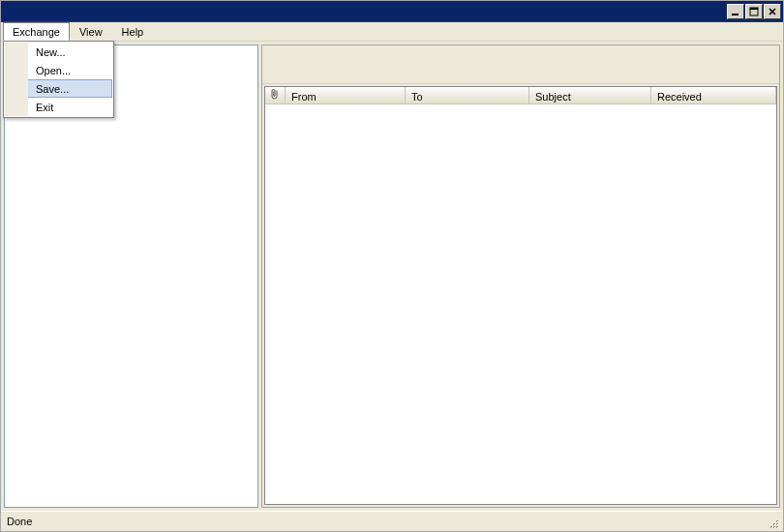 The width and height of the screenshot is (784, 532). I want to click on message-toolbar, so click(521, 65).